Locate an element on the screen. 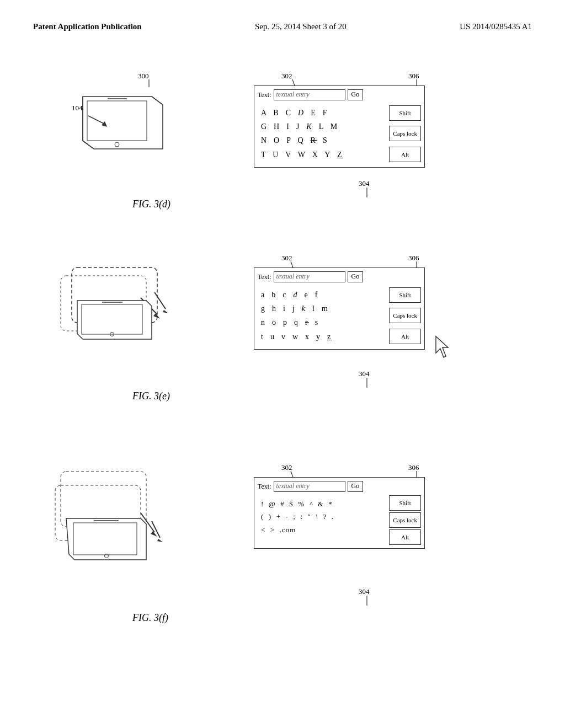  ref-306-3e: 306 is located at coordinates (414, 258).